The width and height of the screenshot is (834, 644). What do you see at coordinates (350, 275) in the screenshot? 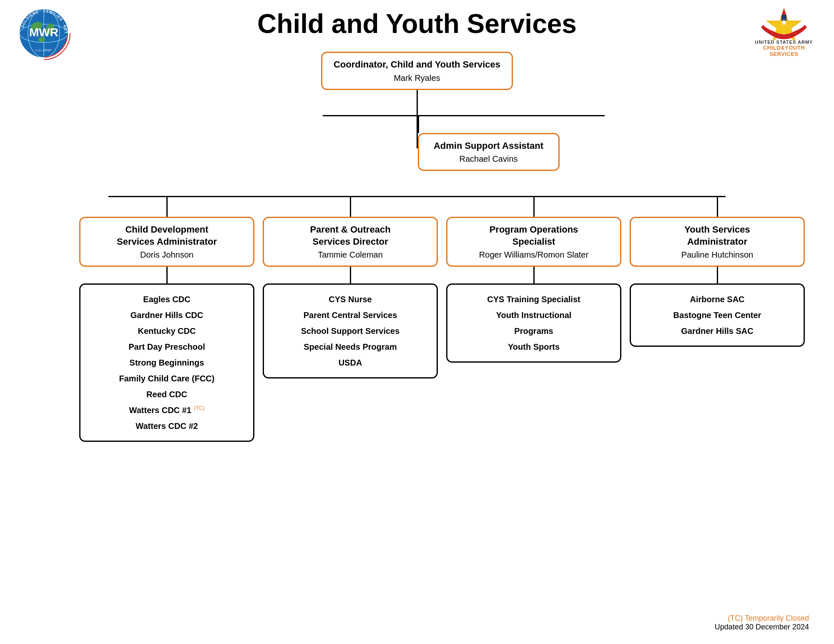
I see `v-line-branch-1-sub` at bounding box center [350, 275].